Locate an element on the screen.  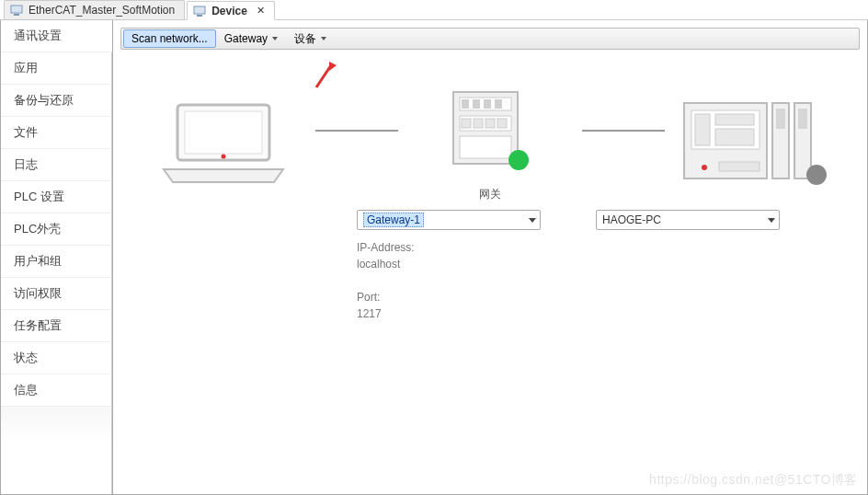
node-plc is located at coordinates (757, 145).